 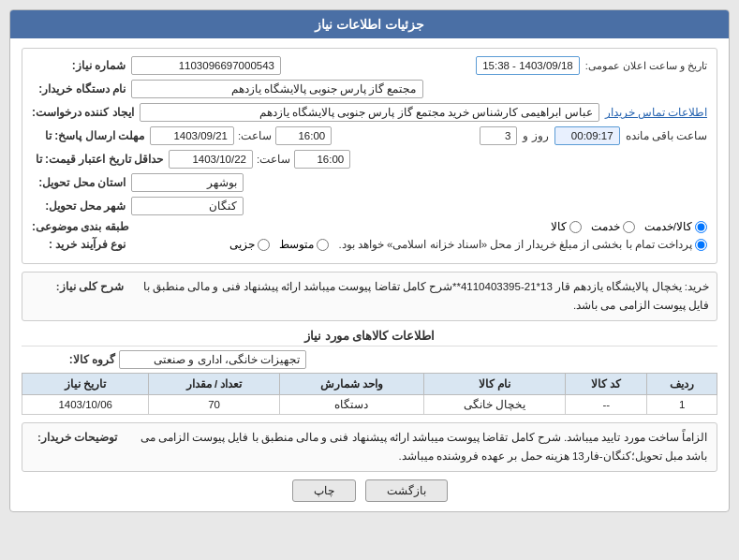 I want to click on row-shomara-tarikh: تاریخ و ساعت اعلان عمومی: 1403/09/18 - 1…, so click(x=369, y=66).